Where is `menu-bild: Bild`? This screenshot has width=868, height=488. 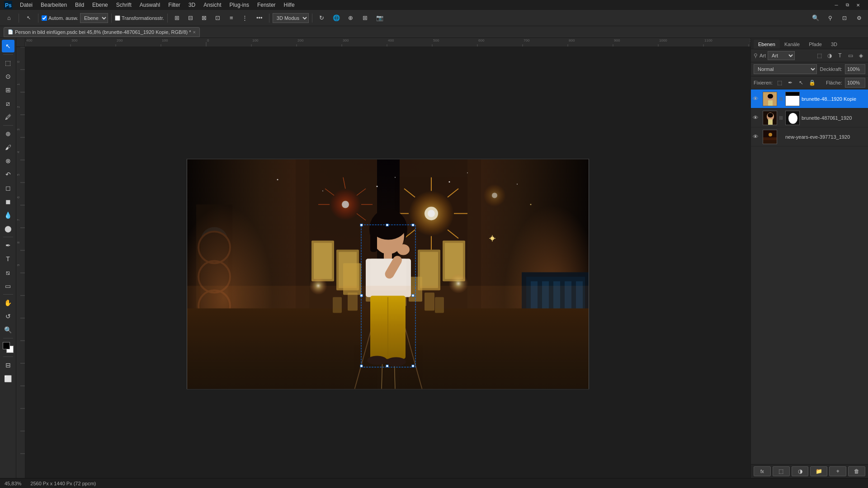
menu-bild: Bild is located at coordinates (80, 5).